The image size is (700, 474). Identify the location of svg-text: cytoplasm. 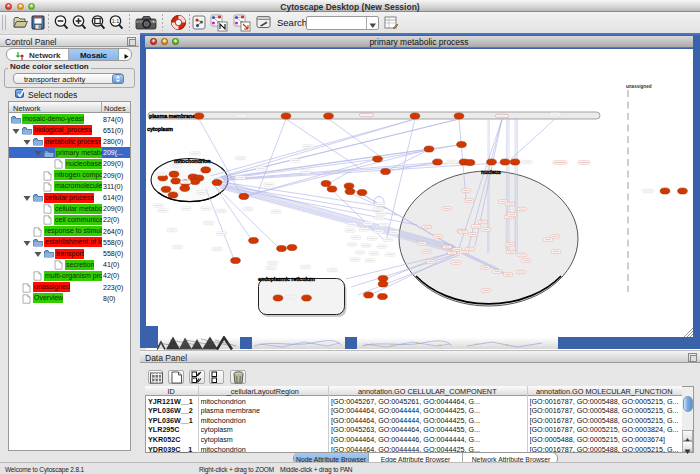
(160, 129).